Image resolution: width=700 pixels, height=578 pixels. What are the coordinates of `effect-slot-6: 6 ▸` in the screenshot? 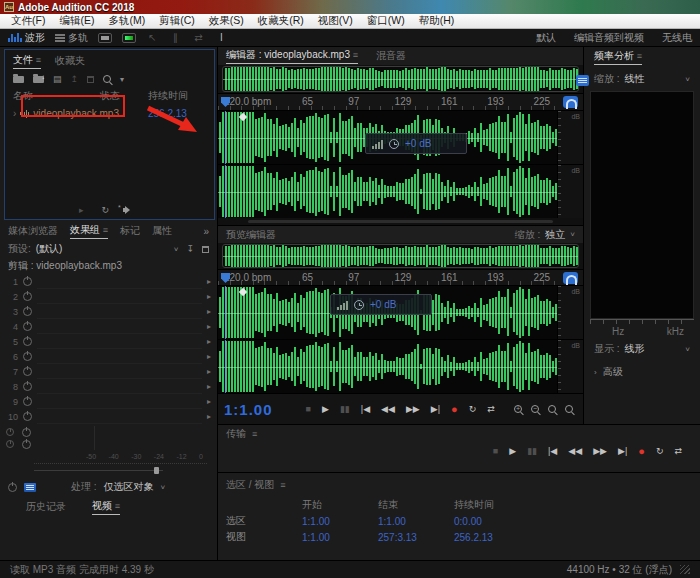 It's located at (108, 356).